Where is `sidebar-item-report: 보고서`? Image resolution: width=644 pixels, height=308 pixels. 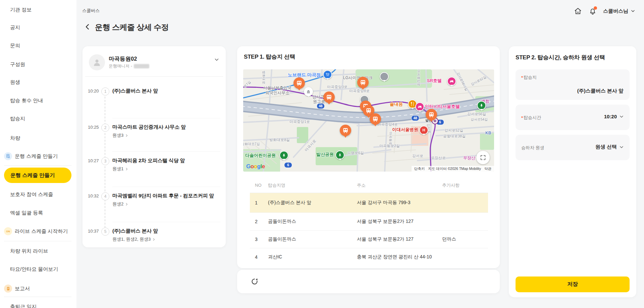
sidebar-item-report: 보고서 is located at coordinates (38, 289).